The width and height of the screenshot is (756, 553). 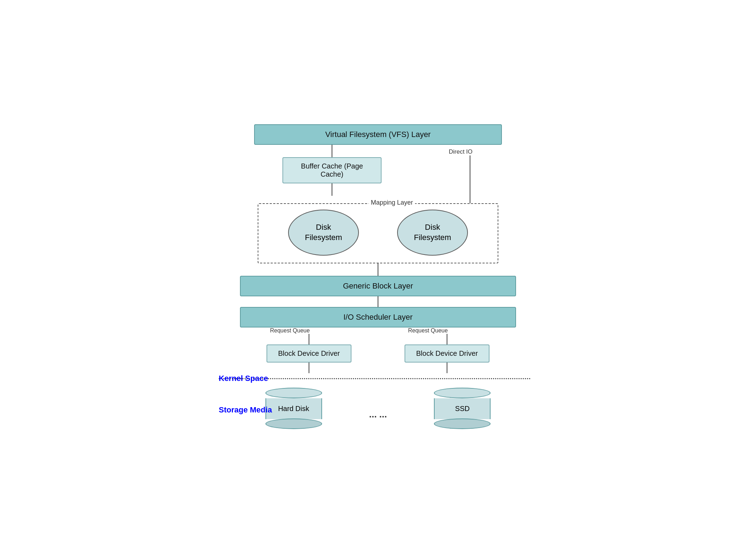 What do you see at coordinates (378, 286) in the screenshot?
I see `generic-block-layer-box: Generic Block Layer` at bounding box center [378, 286].